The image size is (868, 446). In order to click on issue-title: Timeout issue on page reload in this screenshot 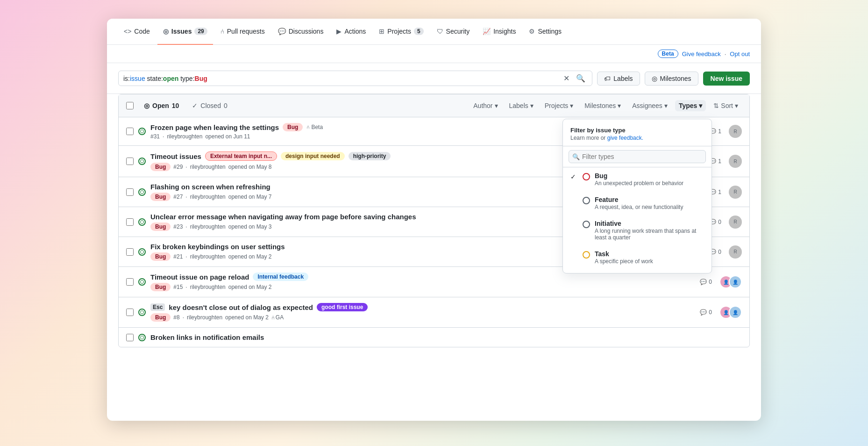, I will do `click(200, 277)`.